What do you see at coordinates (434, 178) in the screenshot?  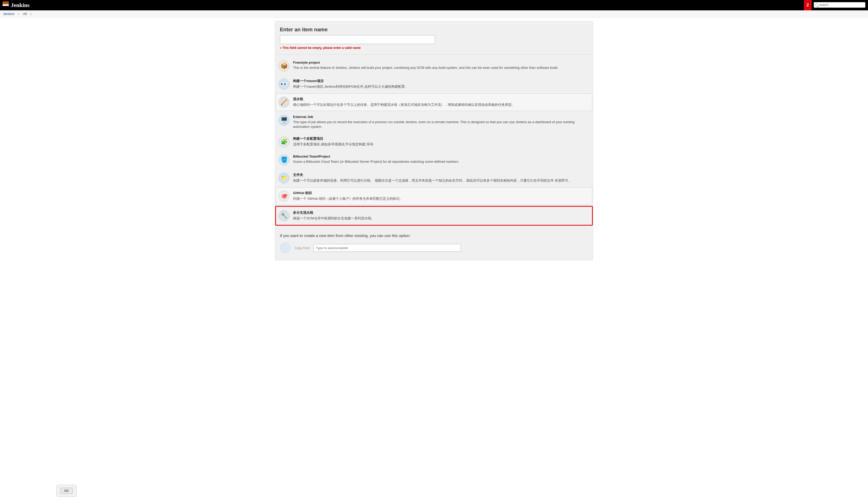 I see `item-type-option: 📁文件夹创建一个可以嵌套存储的容器。利用它可以进行分组。 视图仅仅是一个过滤器，…` at bounding box center [434, 178].